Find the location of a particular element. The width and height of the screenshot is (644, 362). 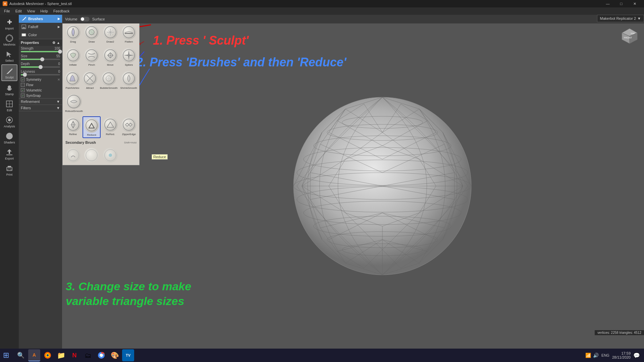

brush-shrinksmooth-label: ShrinkSmooth is located at coordinates (128, 88).